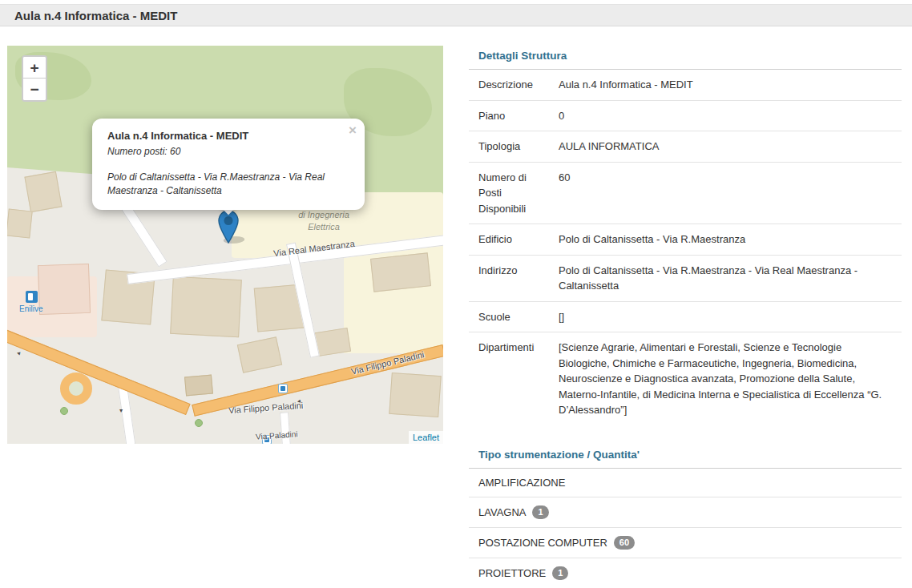 The image size is (912, 588). I want to click on equipment-heading: Tipo strumentazione / Quantita', so click(685, 458).